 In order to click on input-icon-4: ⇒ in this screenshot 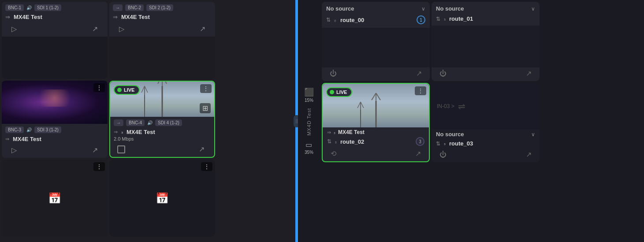, I will do `click(115, 132)`.